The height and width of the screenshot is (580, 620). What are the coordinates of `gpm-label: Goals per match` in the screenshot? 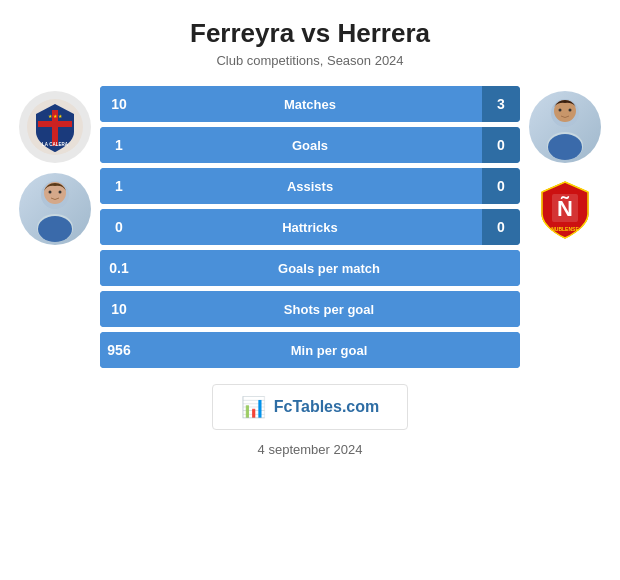 It's located at (329, 268).